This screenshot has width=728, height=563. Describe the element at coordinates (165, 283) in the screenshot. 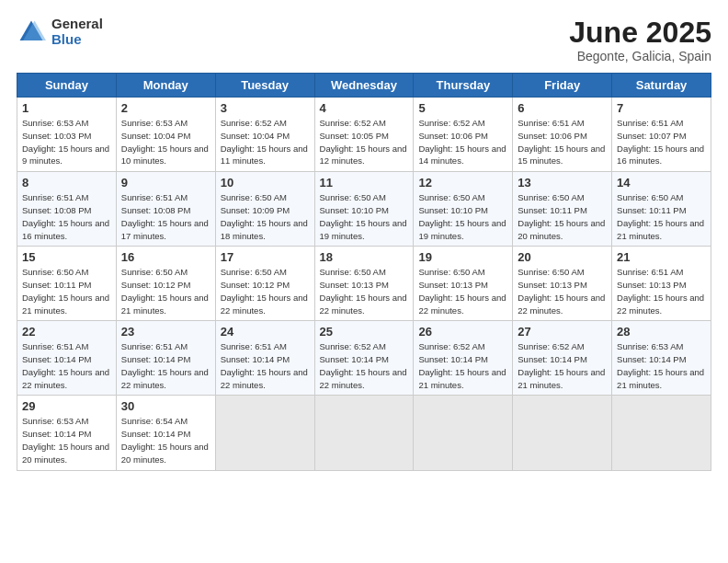

I see `calendar-cell: 16 Sunrise: 6:50 AMSunset: 10:12 PMDayli…` at that location.